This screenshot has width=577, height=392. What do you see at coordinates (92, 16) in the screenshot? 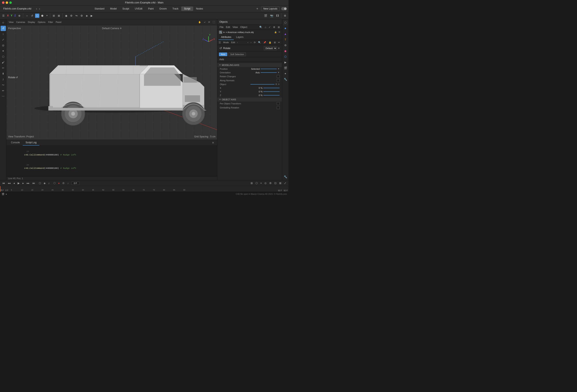
I see `animate-button: ▶` at bounding box center [92, 16].